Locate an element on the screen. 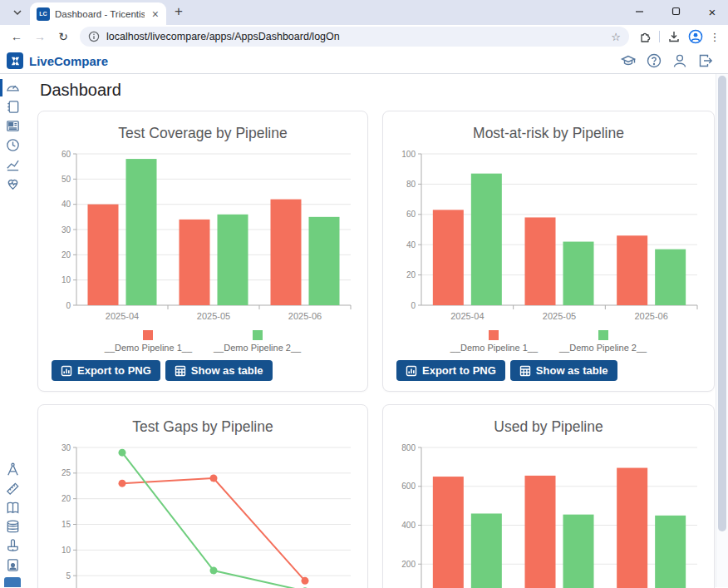 The image size is (728, 588). sidebar-item-brush is located at coordinates (12, 546).